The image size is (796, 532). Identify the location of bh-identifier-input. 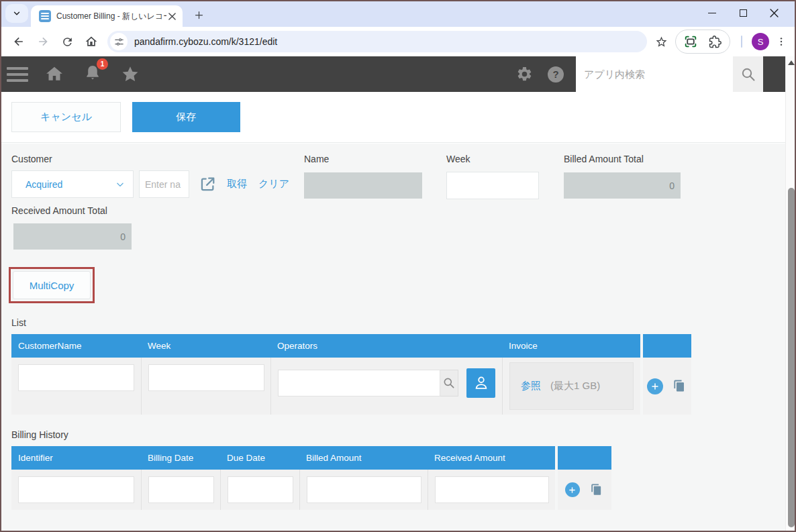
(77, 490).